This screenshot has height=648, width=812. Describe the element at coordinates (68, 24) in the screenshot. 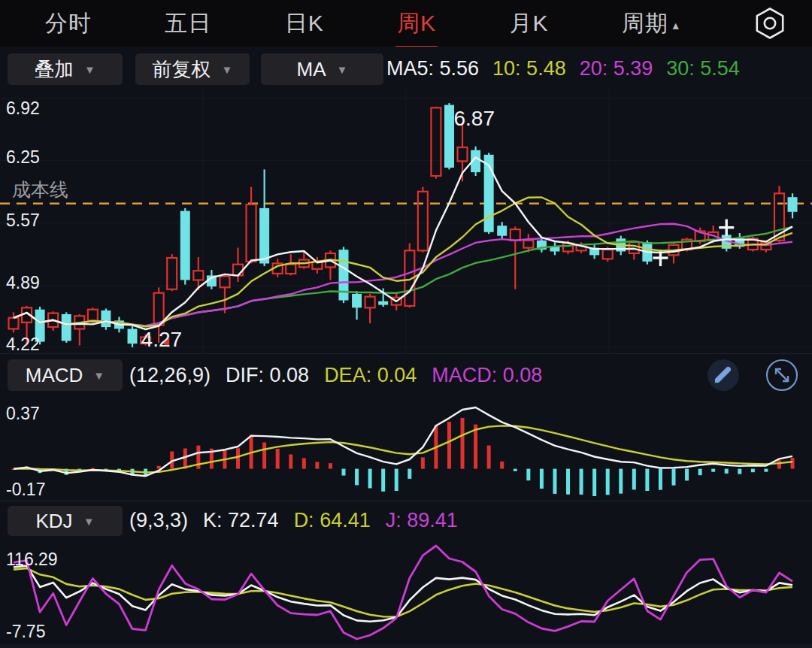

I see `tab-minute: 分时` at that location.